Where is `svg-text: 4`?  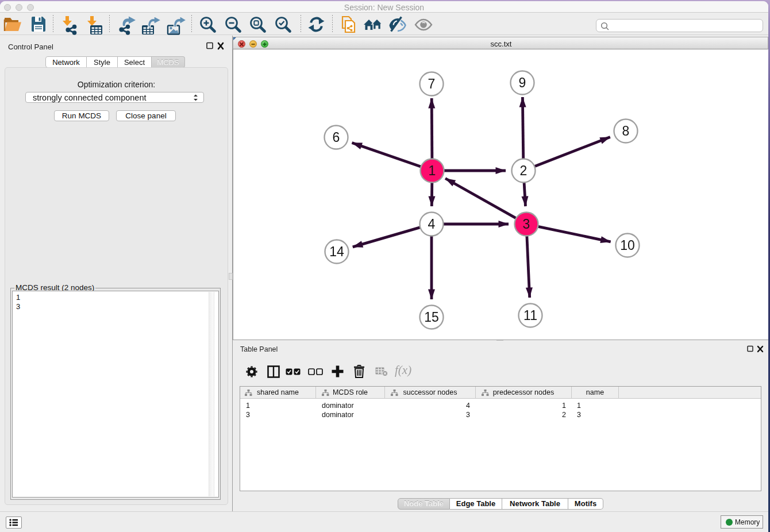
svg-text: 4 is located at coordinates (432, 224).